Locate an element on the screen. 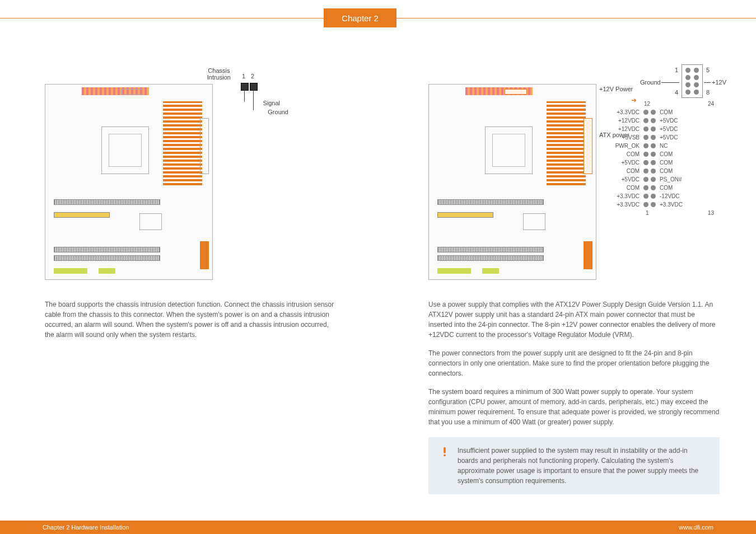 This screenshot has width=756, height=534. pin24-label: 24 is located at coordinates (711, 104).